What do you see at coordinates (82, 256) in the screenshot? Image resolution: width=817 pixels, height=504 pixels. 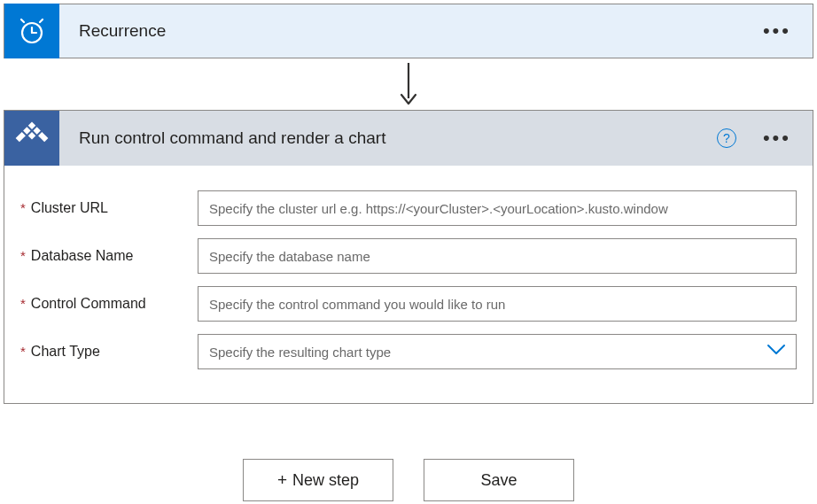 I see `label-text: Database Name` at bounding box center [82, 256].